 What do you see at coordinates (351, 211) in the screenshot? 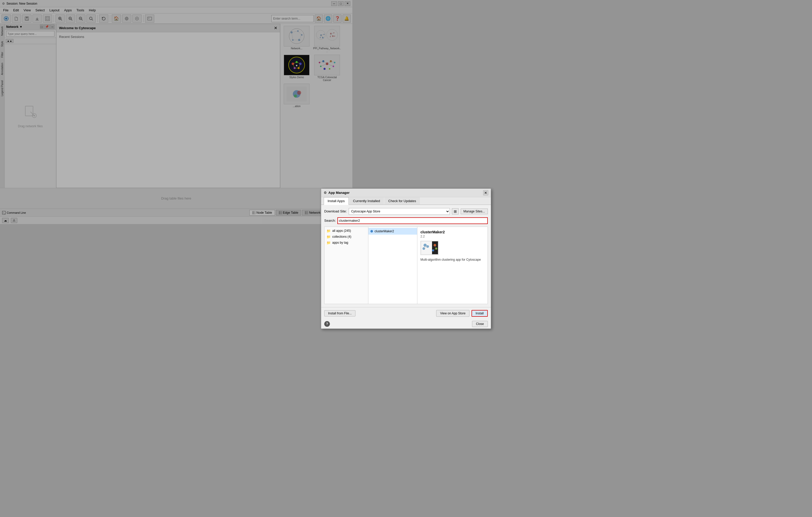
I see `download-site-select: Cytoscape App Store` at bounding box center [351, 211].